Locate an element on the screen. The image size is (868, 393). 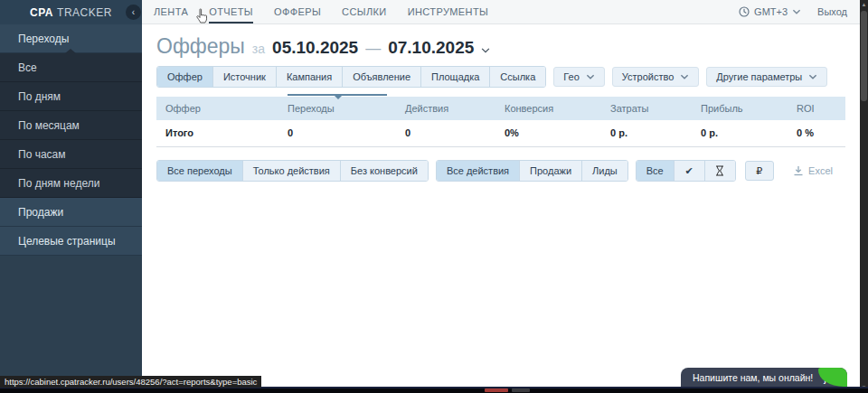
column-header-offer: Оффер is located at coordinates (222, 108).